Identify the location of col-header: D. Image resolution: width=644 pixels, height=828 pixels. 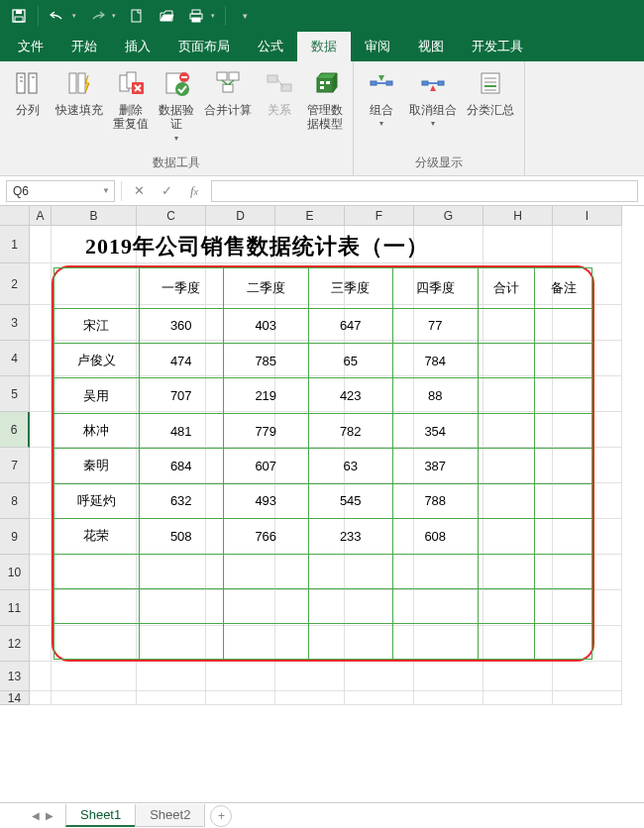
(241, 216).